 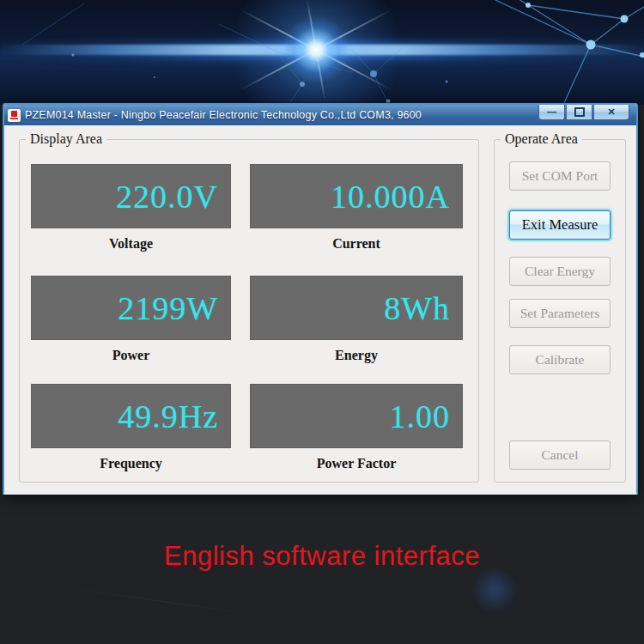 I want to click on display-cell-power: 2199W Power, so click(x=131, y=319).